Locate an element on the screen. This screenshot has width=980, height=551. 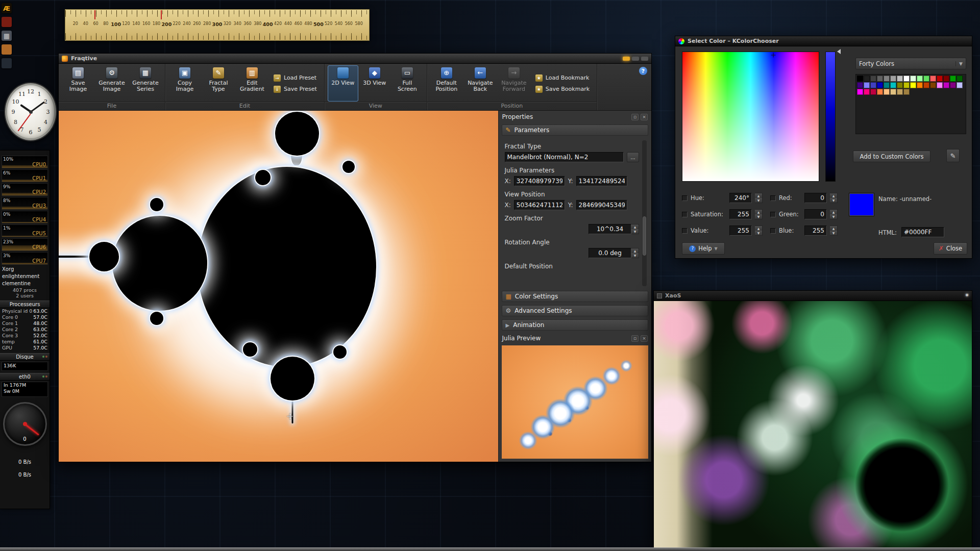
blue-input is located at coordinates (816, 231).